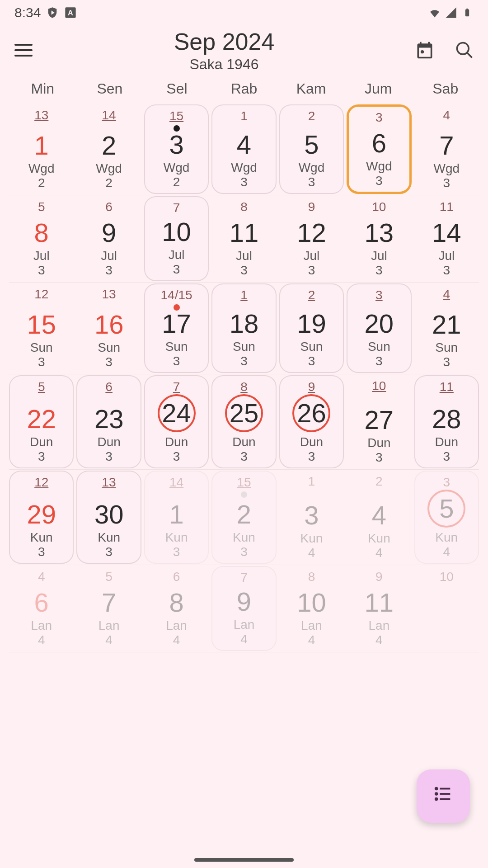  I want to click on day-cell: 1027Dun3, so click(379, 422).